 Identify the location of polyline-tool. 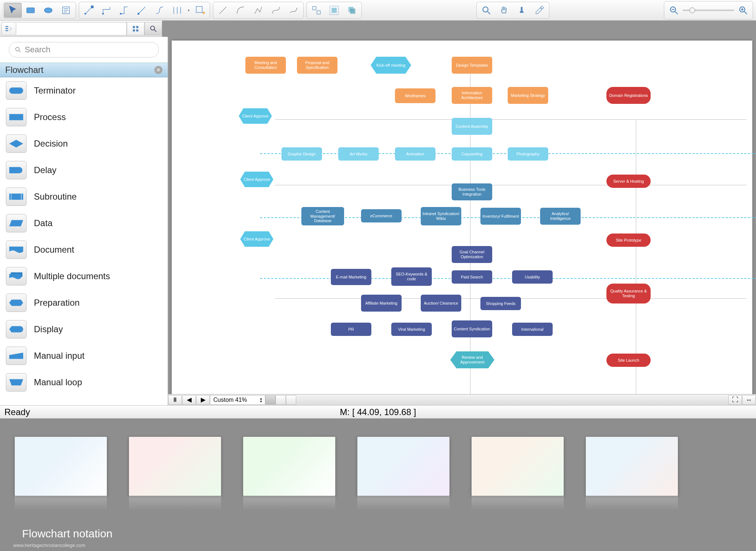
(258, 10).